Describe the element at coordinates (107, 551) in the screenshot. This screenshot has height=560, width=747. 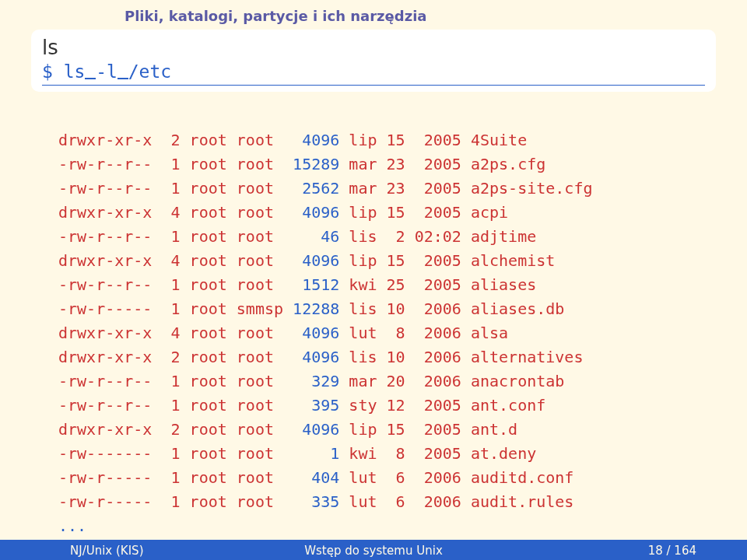
I see `footer-left: NJ/Unix (KIS)` at that location.